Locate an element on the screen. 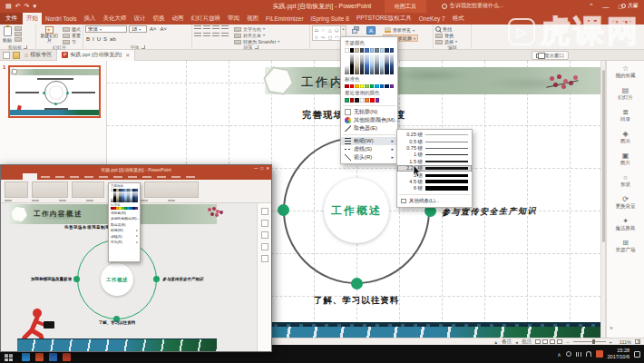 The width and height of the screenshot is (644, 363). ribbon-tab: FILEminimizer is located at coordinates (285, 18).